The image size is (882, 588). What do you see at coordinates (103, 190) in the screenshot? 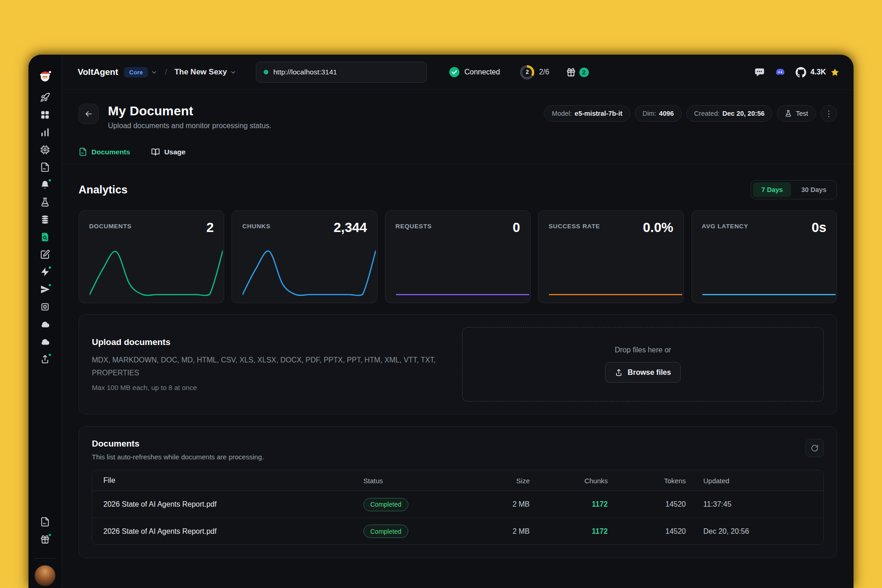
I see `analytics-title: Analytics` at bounding box center [103, 190].